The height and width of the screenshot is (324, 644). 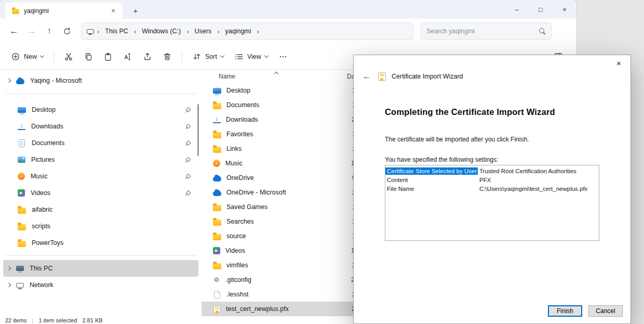 What do you see at coordinates (101, 210) in the screenshot?
I see `sidebar-item-aifabric: aifabric` at bounding box center [101, 210].